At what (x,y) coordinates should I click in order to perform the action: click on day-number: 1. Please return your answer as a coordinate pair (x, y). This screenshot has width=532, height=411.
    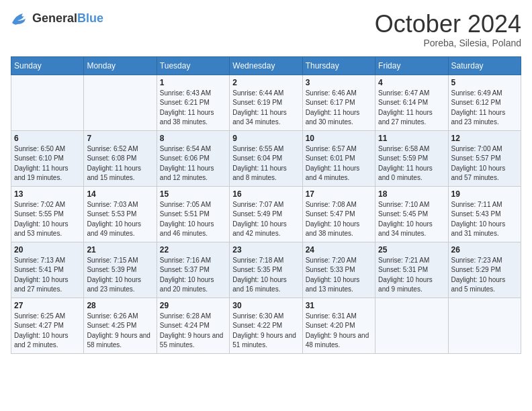
    Looking at the image, I should click on (193, 83).